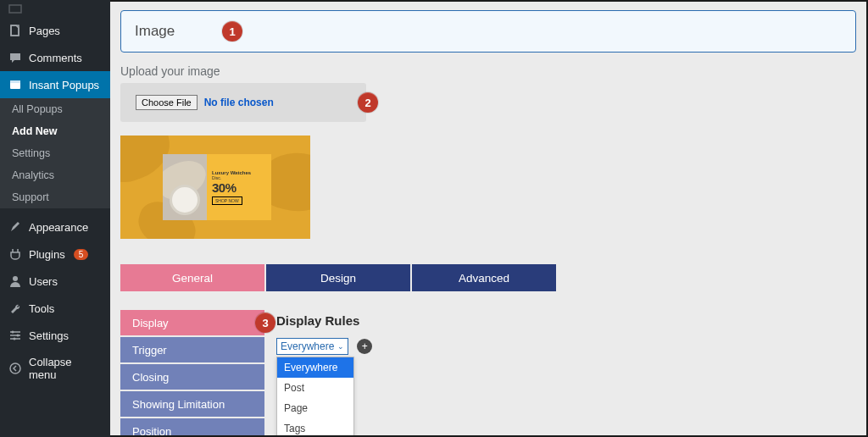 The width and height of the screenshot is (868, 437). What do you see at coordinates (65, 368) in the screenshot?
I see `sidebar-item-label: Collapse menu` at bounding box center [65, 368].